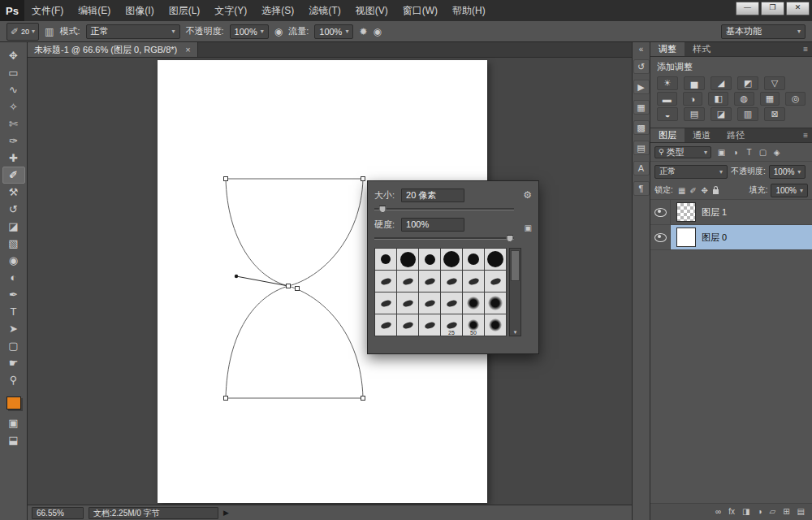  Describe the element at coordinates (14, 312) in the screenshot. I see `type-tool: T` at that location.